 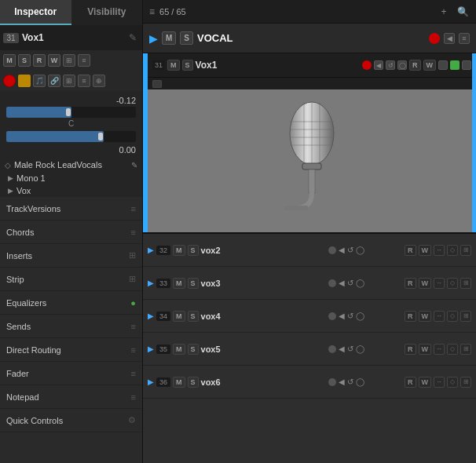 I want to click on read-button: R, so click(x=39, y=60).